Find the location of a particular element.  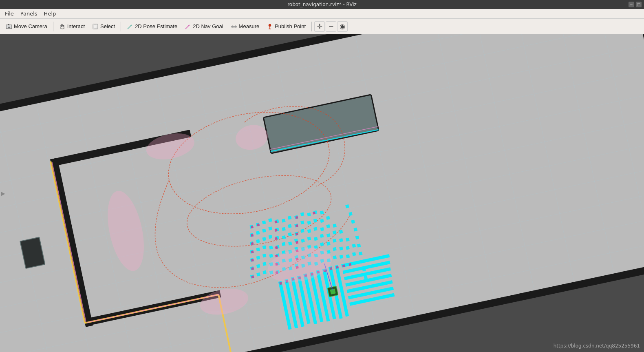

pose-icon is located at coordinates (130, 27).